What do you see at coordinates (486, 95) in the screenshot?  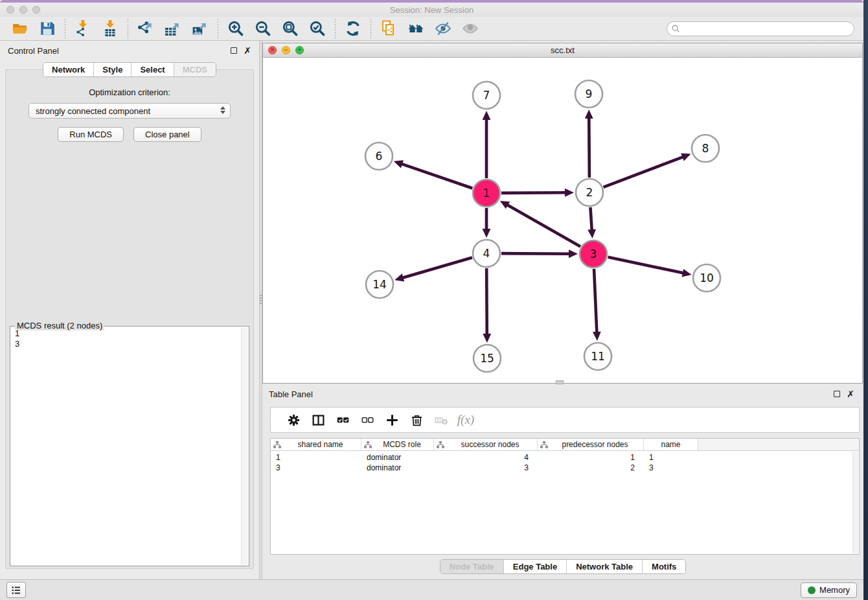 I see `node-7: 7` at bounding box center [486, 95].